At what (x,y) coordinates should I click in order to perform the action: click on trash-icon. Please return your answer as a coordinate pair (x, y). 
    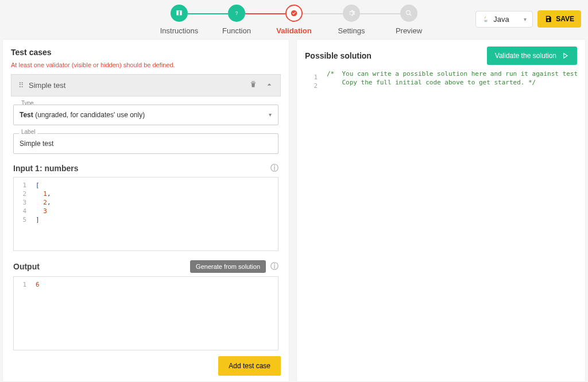
    Looking at the image, I should click on (253, 85).